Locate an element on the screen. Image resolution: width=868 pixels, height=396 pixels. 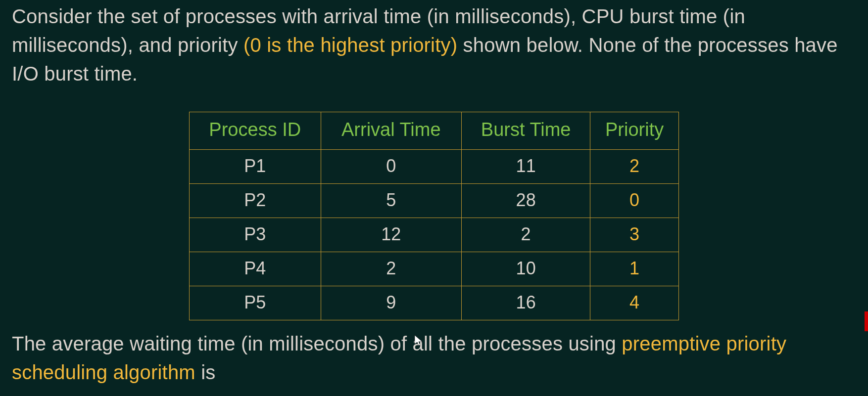
table-row: P2 5 28 0 is located at coordinates (434, 201).